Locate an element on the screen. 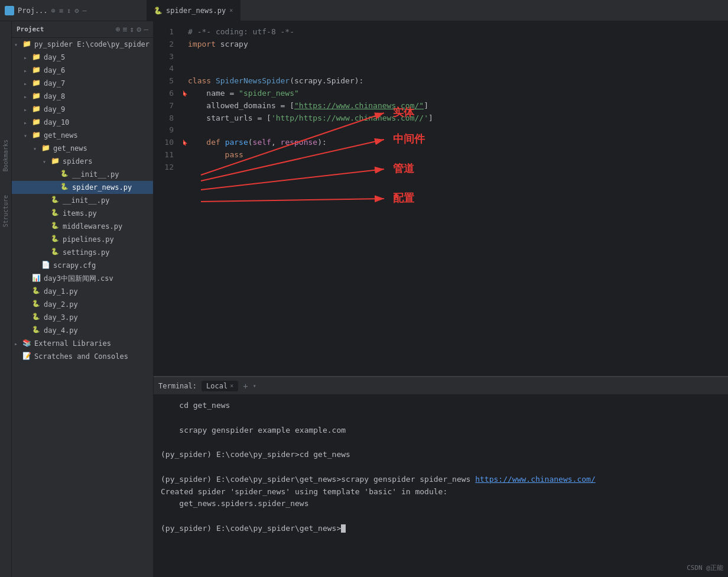 The width and height of the screenshot is (728, 577). tree-item-settings-py: 🐍settings.py is located at coordinates (83, 252).